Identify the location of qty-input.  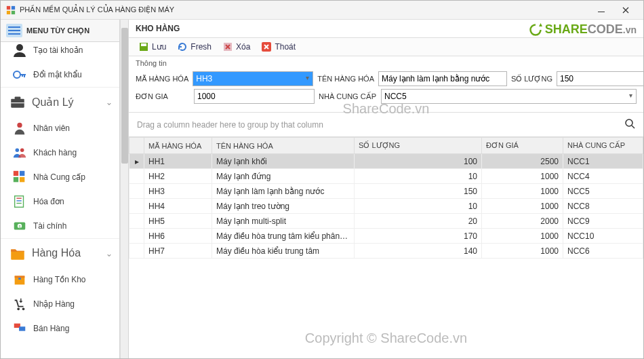
(601, 79).